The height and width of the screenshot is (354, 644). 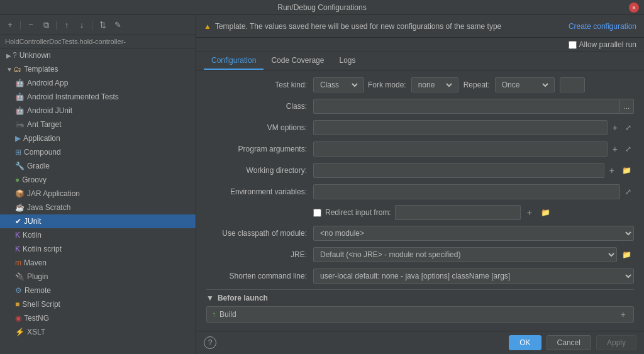 What do you see at coordinates (420, 298) in the screenshot?
I see `before-launch-header: ▼ Before launch` at bounding box center [420, 298].